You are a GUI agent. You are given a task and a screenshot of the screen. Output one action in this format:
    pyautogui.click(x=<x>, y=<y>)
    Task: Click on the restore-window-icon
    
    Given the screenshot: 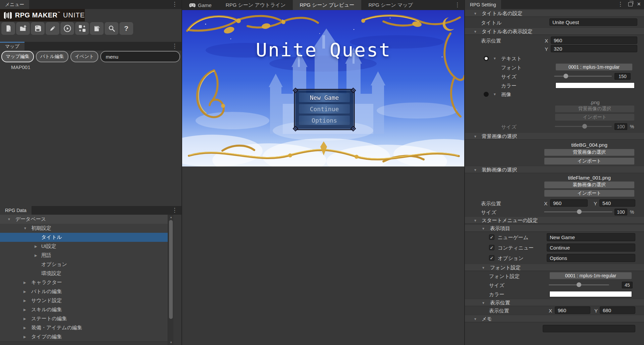 What is the action you would take?
    pyautogui.click(x=631, y=4)
    